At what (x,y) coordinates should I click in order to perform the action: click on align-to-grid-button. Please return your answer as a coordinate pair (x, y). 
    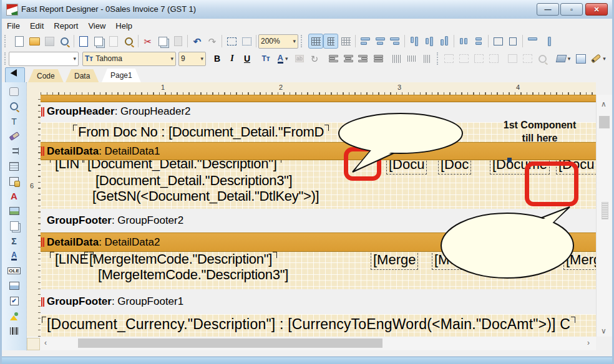
    Looking at the image, I should click on (331, 41).